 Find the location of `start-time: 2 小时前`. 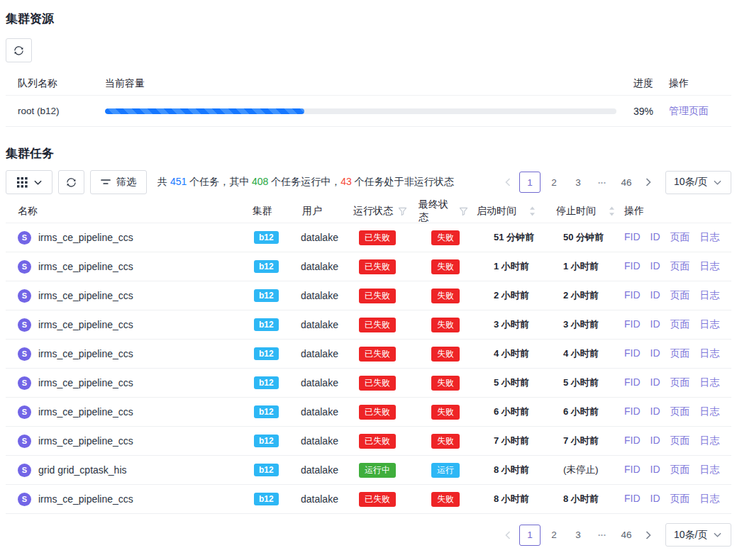

start-time: 2 小时前 is located at coordinates (508, 296).